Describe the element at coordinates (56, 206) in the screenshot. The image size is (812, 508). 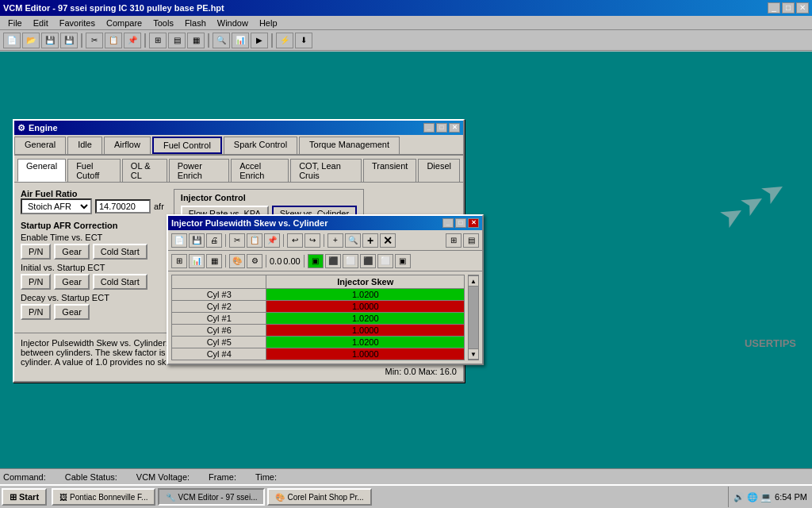
I see `stoich-select: Stoich AFR` at that location.